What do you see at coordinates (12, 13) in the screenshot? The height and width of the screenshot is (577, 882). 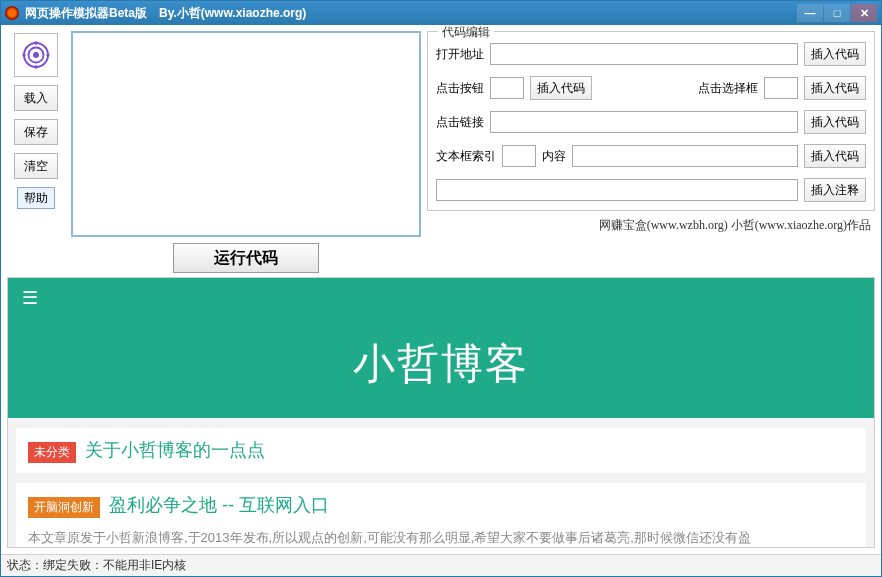 I see `app-icon` at bounding box center [12, 13].